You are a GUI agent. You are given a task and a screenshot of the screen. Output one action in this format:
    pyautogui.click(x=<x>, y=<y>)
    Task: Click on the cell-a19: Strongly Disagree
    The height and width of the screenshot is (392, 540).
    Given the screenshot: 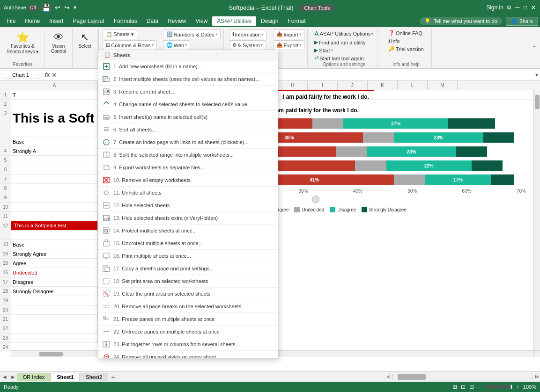 What is the action you would take?
    pyautogui.click(x=54, y=291)
    